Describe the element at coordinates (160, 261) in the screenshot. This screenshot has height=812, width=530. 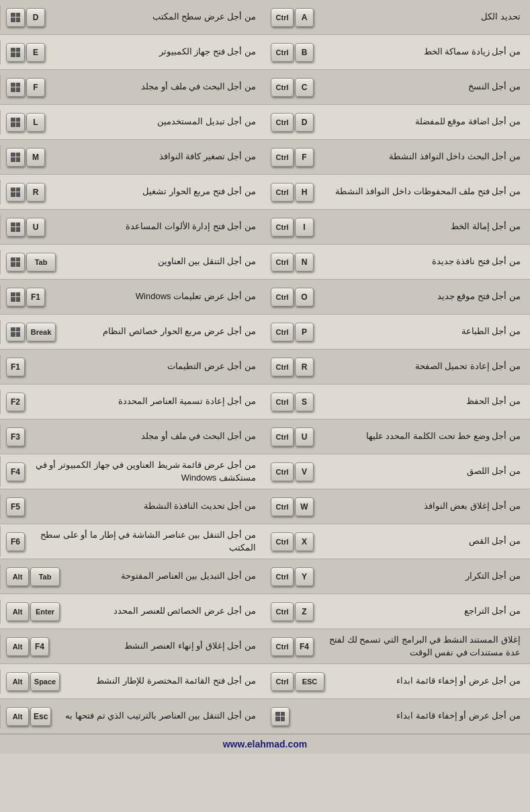
I see `left-description: من أجل التنقل بين العناوين` at that location.